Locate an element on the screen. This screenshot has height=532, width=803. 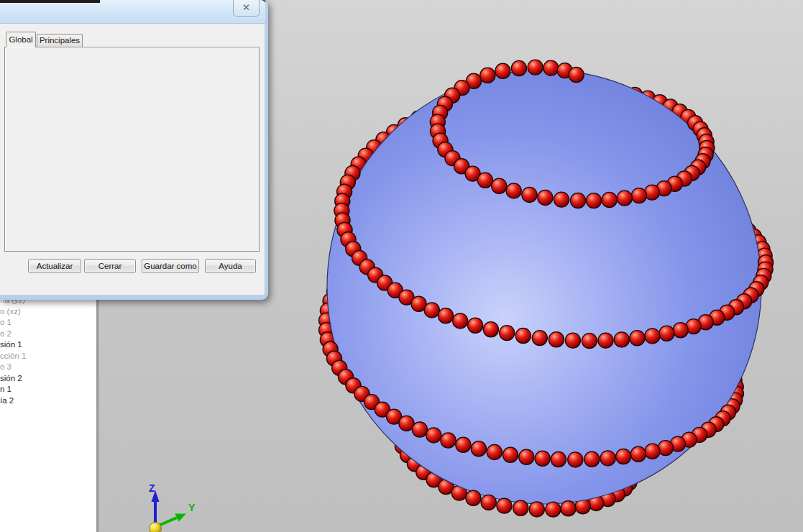
y-axis-label: Y is located at coordinates (192, 508).